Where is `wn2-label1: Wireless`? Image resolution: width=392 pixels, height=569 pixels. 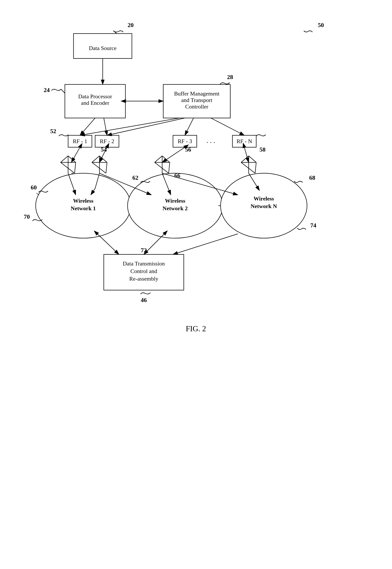 wn2-label1: Wireless is located at coordinates (175, 201).